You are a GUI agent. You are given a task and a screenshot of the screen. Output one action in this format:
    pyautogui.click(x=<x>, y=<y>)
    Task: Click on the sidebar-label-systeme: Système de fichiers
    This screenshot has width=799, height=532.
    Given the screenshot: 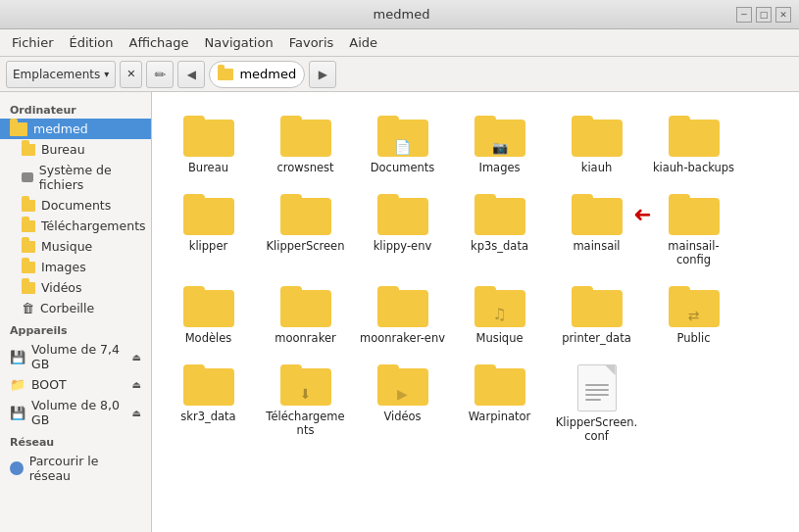 What is the action you would take?
    pyautogui.click(x=90, y=177)
    